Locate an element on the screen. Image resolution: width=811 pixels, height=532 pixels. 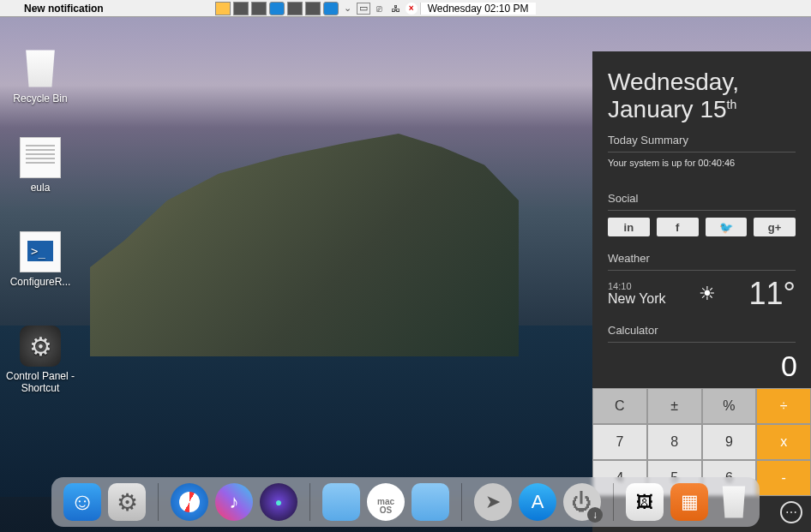
calc-plusminus-button: ± is located at coordinates (675, 406).